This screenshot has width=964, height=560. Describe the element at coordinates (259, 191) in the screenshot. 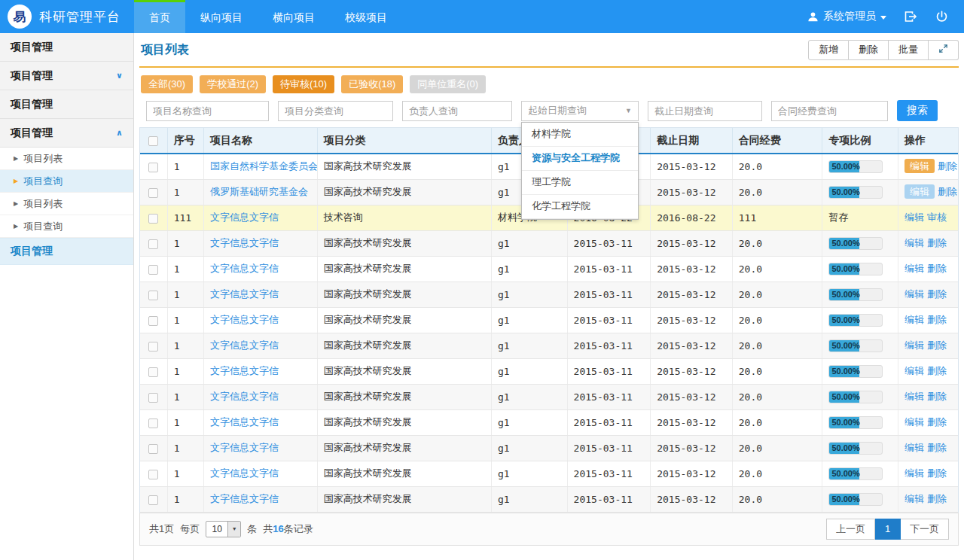

I see `project-name-link: 俄罗斯基础研究基金会` at that location.